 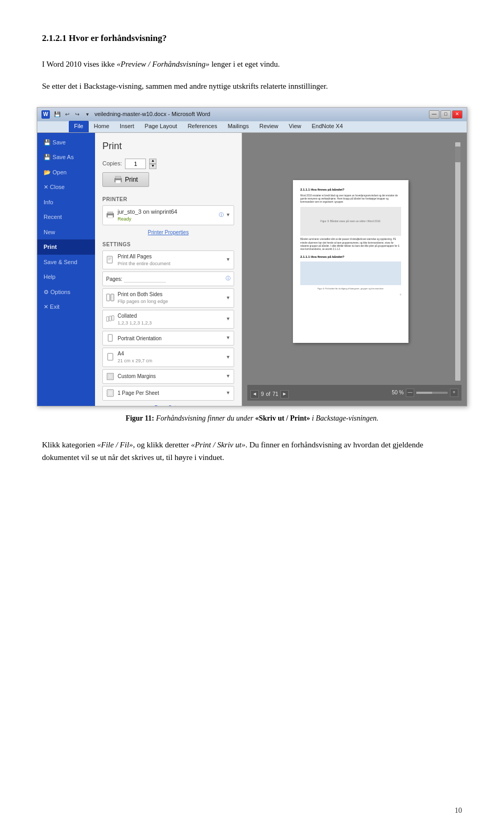 What do you see at coordinates (351, 261) in the screenshot?
I see `preview-scroll: 2.1.1.1 Hva finnes på båndet? Word 2010 …` at bounding box center [351, 261].